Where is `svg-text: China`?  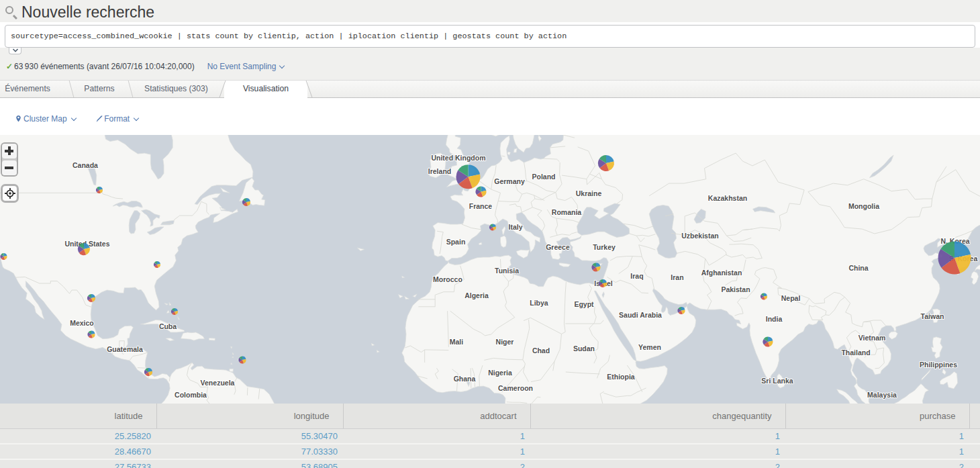 svg-text: China is located at coordinates (858, 268).